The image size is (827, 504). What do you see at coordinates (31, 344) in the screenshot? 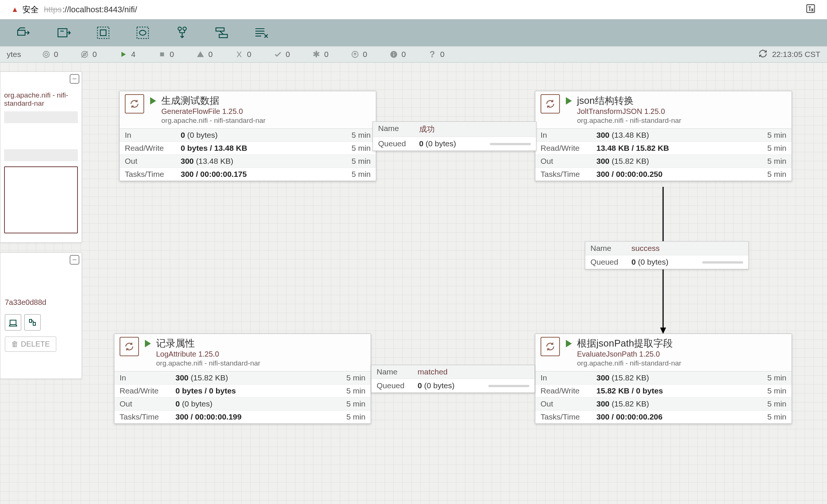
I see `delete-button: 🗑 DELETE` at bounding box center [31, 344].